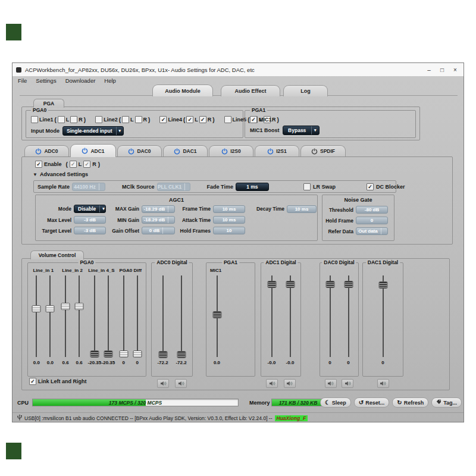 The height and width of the screenshot is (476, 476). Describe the element at coordinates (229, 220) in the screenshot. I see `agc-attack-time-field: 10 ms` at that location.